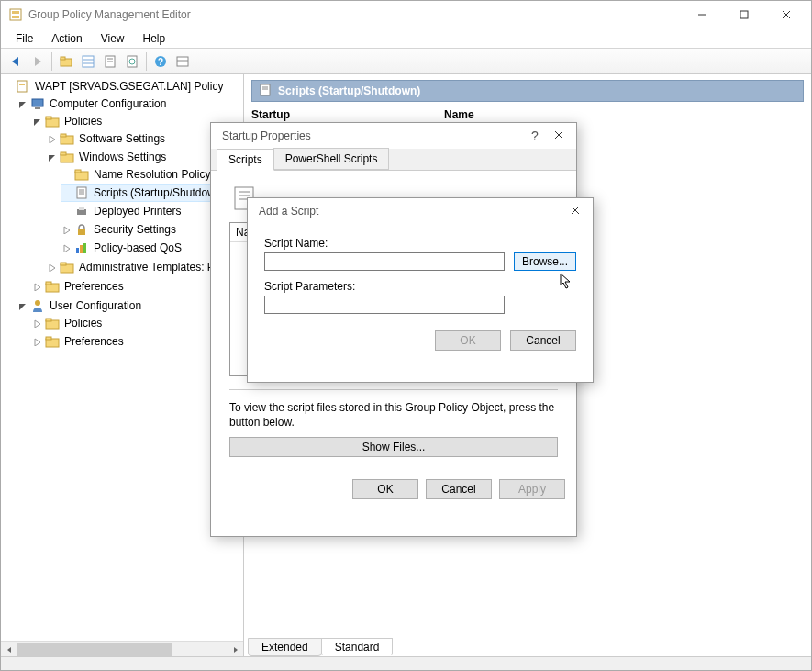 This screenshot has width=812, height=671. What do you see at coordinates (702, 15) in the screenshot?
I see `minimize-button` at bounding box center [702, 15].